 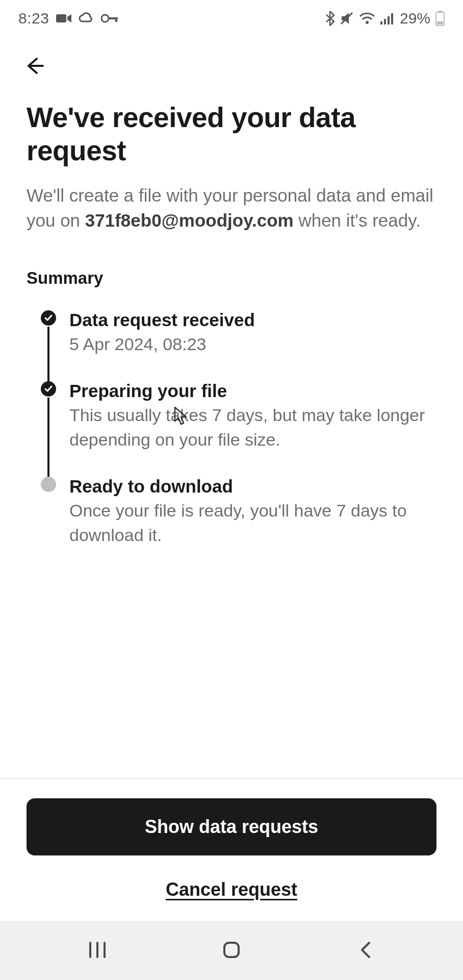 I want to click on arrow-left-icon, so click(x=35, y=66).